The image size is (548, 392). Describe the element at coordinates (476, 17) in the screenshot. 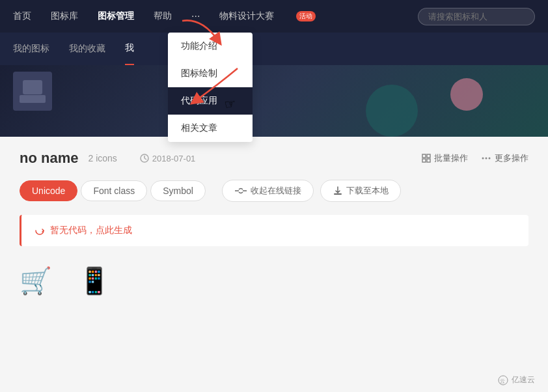

I see `search-input` at that location.